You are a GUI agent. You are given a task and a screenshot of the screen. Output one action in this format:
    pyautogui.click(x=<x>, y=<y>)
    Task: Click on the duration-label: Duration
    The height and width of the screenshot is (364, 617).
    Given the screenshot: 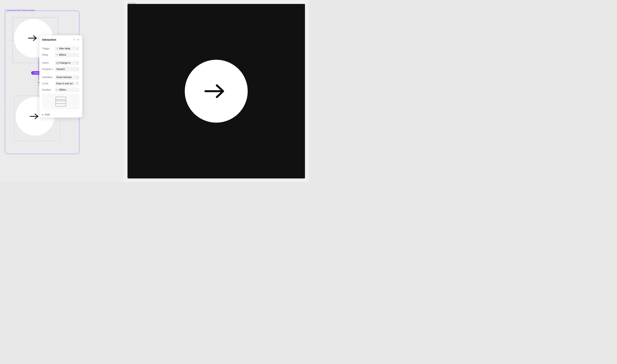 What is the action you would take?
    pyautogui.click(x=48, y=90)
    